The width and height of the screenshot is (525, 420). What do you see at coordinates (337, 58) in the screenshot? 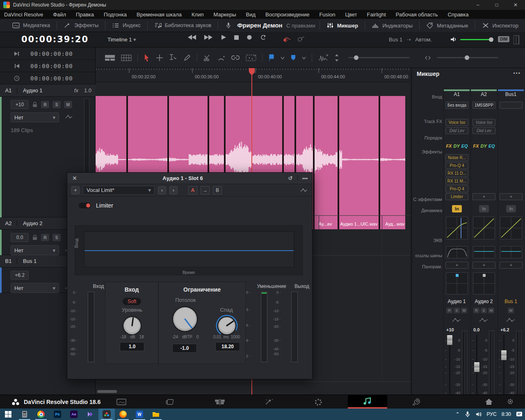
I see `vertical-zoom-icon` at bounding box center [337, 58].